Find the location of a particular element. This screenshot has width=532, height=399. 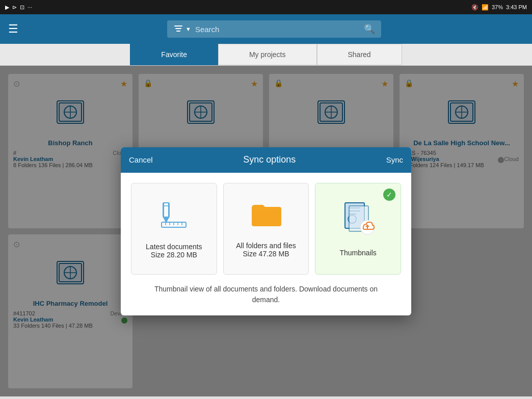

thumbnails-icon is located at coordinates (358, 221).